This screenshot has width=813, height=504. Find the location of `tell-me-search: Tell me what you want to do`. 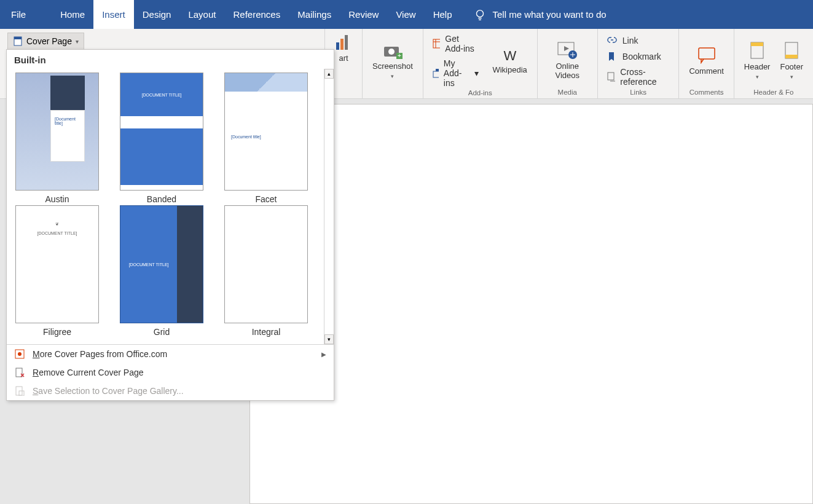

tell-me-search: Tell me what you want to do is located at coordinates (540, 15).